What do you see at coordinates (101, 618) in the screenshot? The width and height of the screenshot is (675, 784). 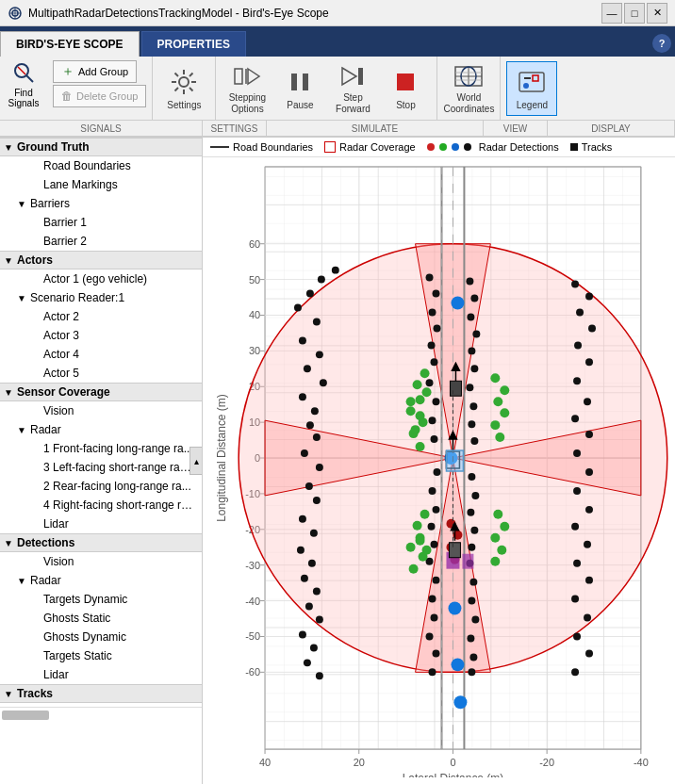 I see `sidebar-item-ghosts-static: Ghosts Static` at bounding box center [101, 618].